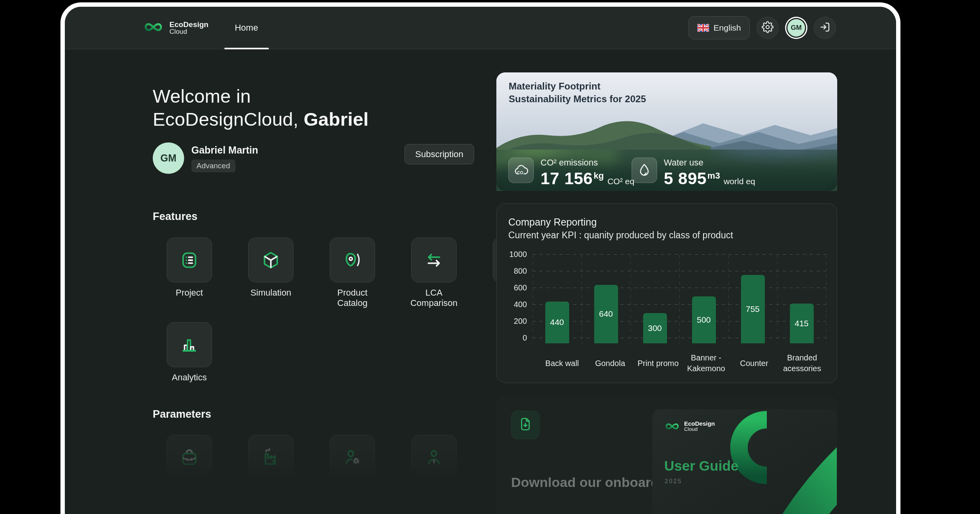 The width and height of the screenshot is (980, 514). I want to click on y-tick: 600, so click(517, 288).